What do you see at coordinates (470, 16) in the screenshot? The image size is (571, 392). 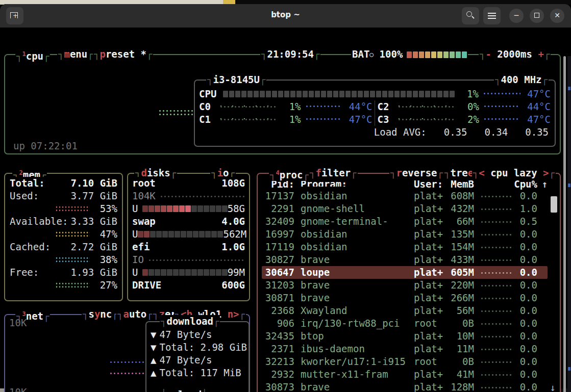 I see `search-button` at bounding box center [470, 16].